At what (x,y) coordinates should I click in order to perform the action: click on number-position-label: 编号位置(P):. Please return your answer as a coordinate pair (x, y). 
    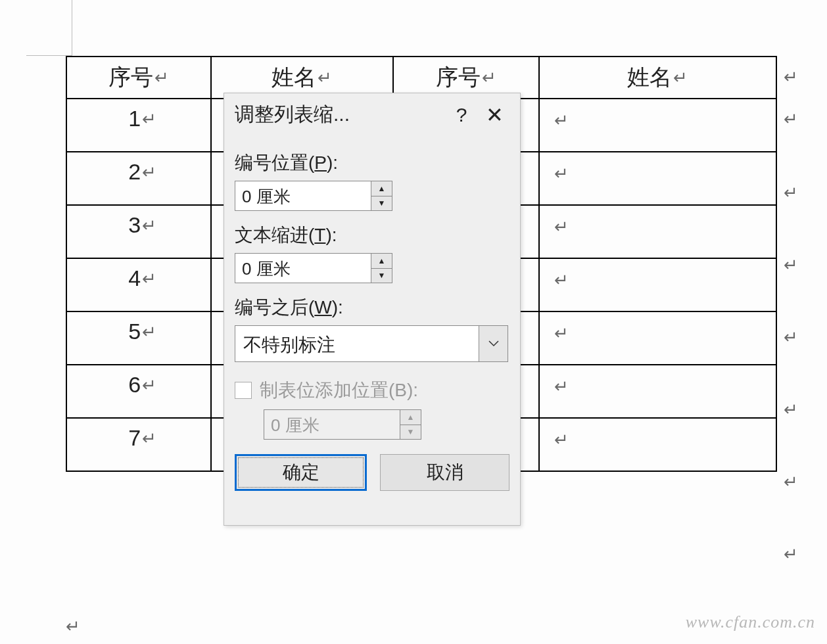
    Looking at the image, I should click on (372, 163).